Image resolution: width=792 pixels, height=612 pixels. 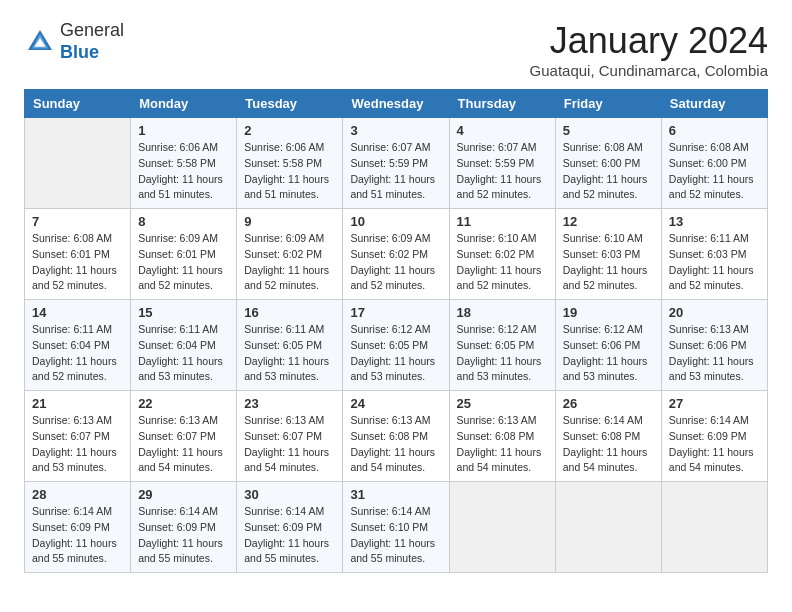 What do you see at coordinates (714, 222) in the screenshot?
I see `day-number: 13` at bounding box center [714, 222].